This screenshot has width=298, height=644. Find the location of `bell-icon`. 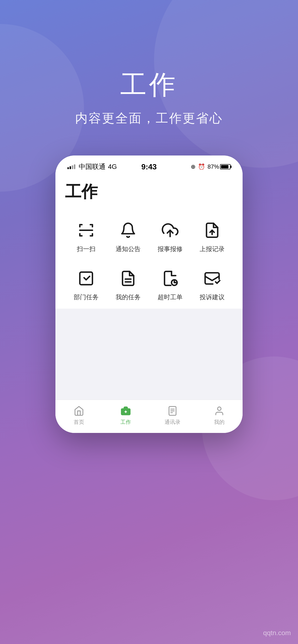

bell-icon is located at coordinates (128, 230).